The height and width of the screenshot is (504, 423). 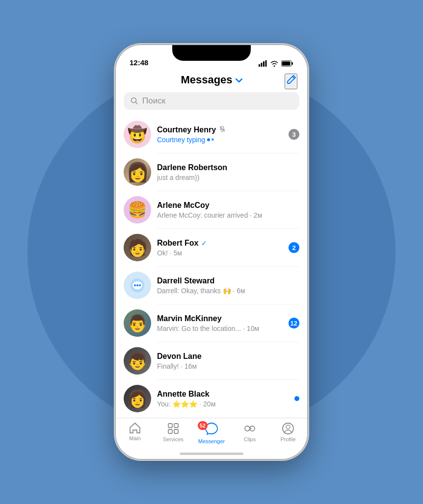 I want to click on message-preview: Darrell: Okay, thanks 🙌 · 6м, so click(x=228, y=291).